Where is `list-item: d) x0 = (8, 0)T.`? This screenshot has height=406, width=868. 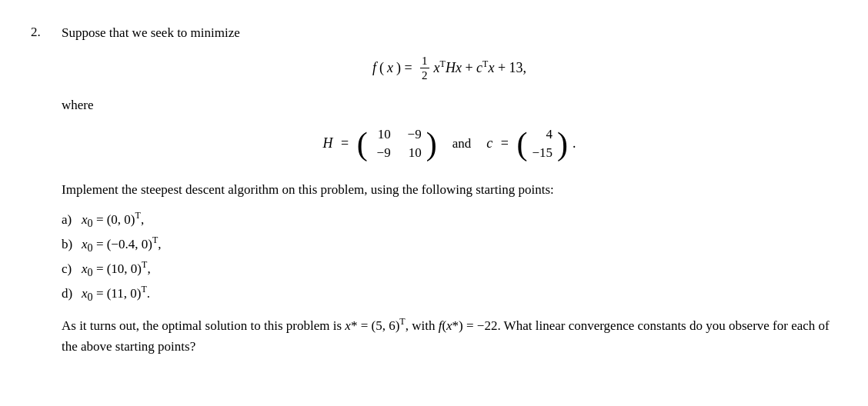 list-item: d) x0 = (8, 0)T. is located at coordinates (449, 295).